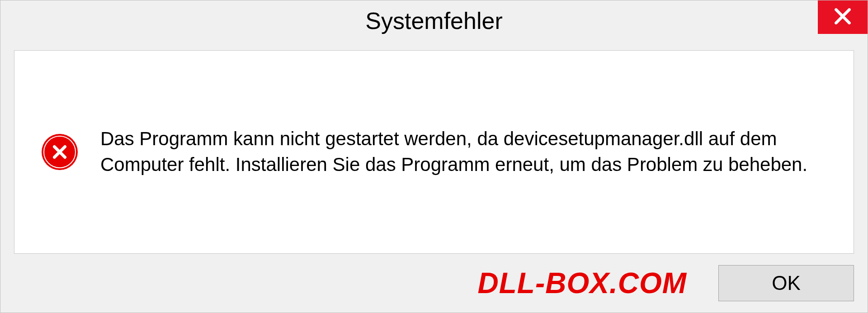 This screenshot has height=313, width=868. What do you see at coordinates (786, 283) in the screenshot?
I see `ok-button: OK` at bounding box center [786, 283].